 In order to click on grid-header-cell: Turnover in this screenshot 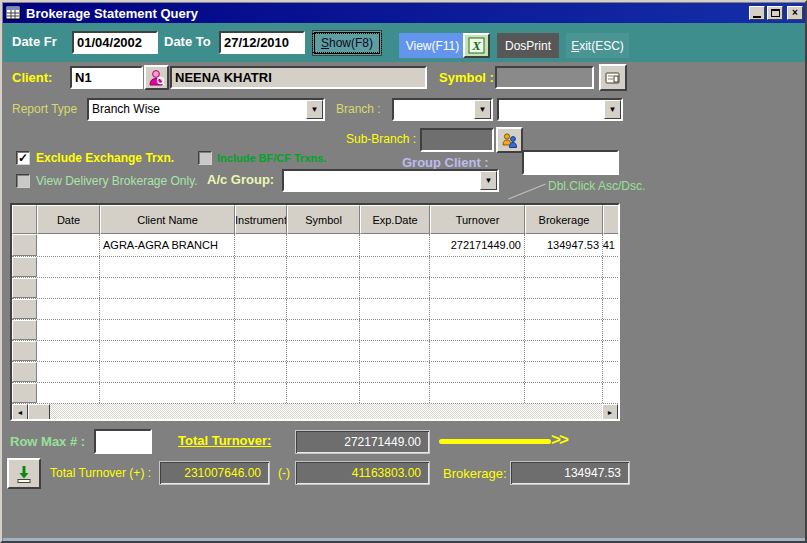, I will do `click(478, 220)`.